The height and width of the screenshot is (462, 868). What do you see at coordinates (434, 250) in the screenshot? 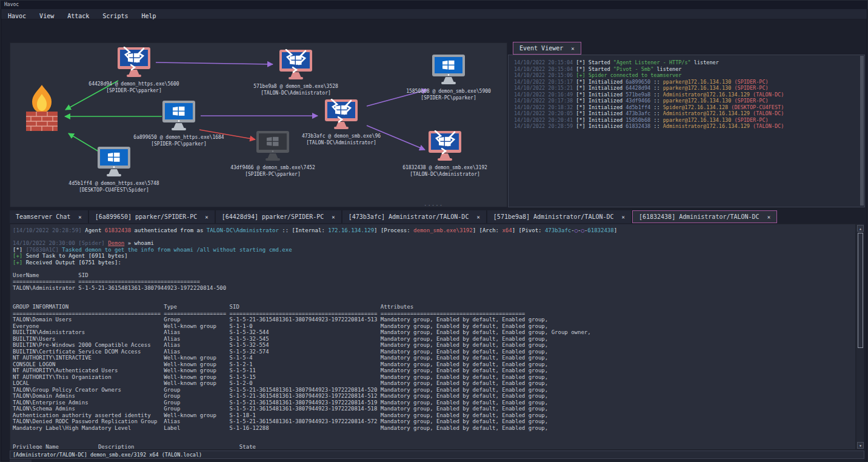
I see `console-line: [*] [76830A1C] Tasked demon to get the i…` at bounding box center [434, 250].